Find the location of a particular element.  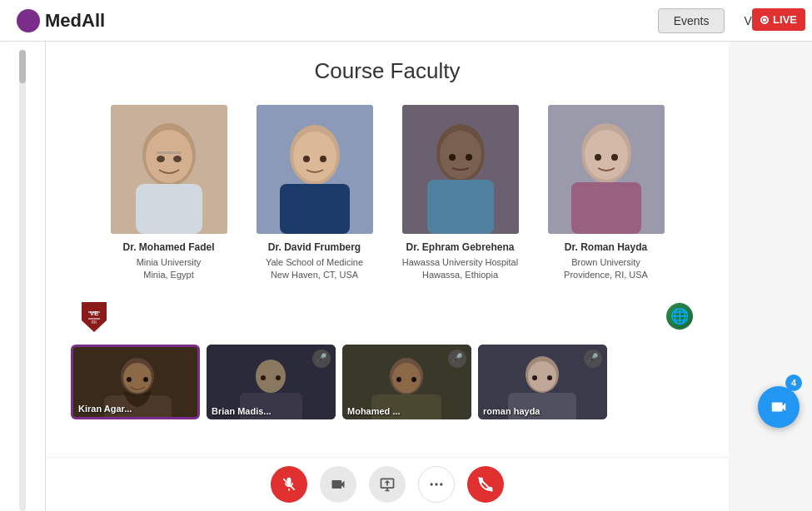

right-panel: 4 is located at coordinates (770, 276).